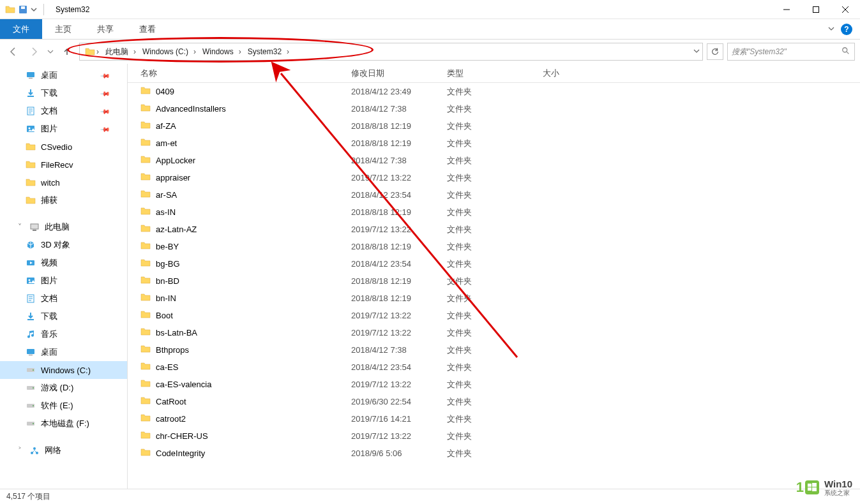 This screenshot has width=860, height=504. Describe the element at coordinates (64, 352) in the screenshot. I see `sidebar-item: 桌面` at that location.